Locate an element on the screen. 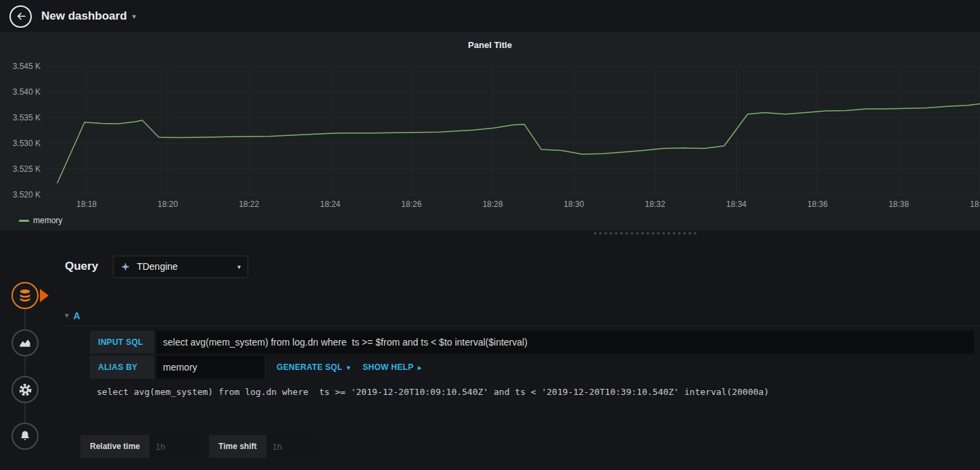 The image size is (980, 470). caret-down-icon: ▾ is located at coordinates (349, 368).